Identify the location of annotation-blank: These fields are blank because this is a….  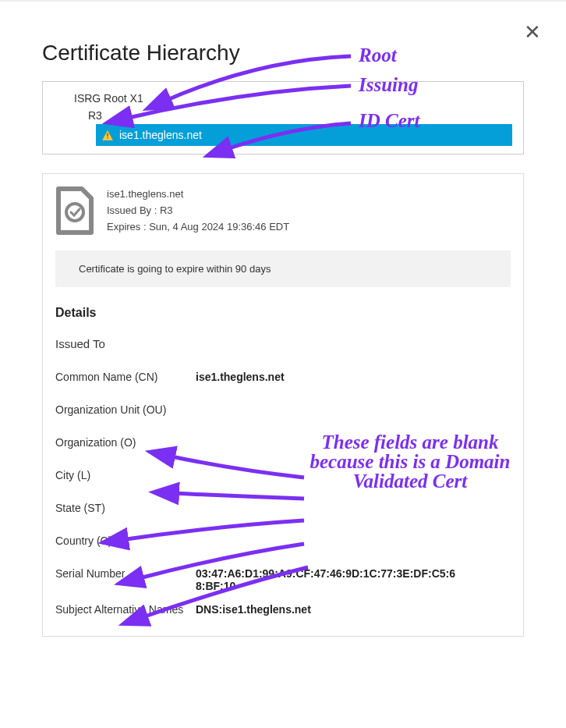
(410, 462).